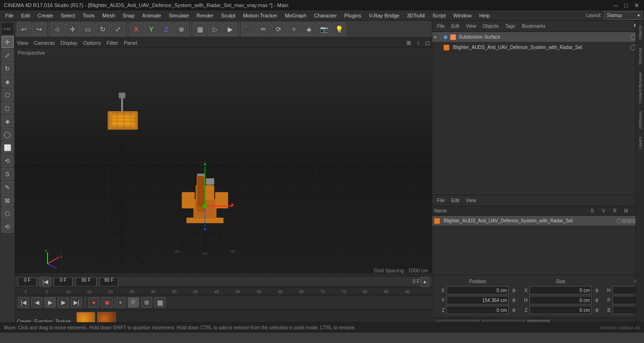  What do you see at coordinates (25, 16) in the screenshot?
I see `menu-edit: Edit` at bounding box center [25, 16].